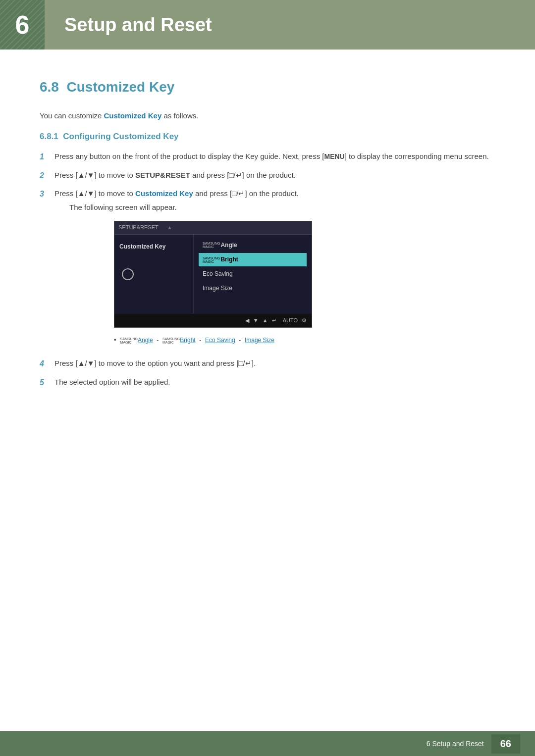 This screenshot has width=535, height=756. What do you see at coordinates (187, 340) in the screenshot?
I see `link-bright: Bright` at bounding box center [187, 340].